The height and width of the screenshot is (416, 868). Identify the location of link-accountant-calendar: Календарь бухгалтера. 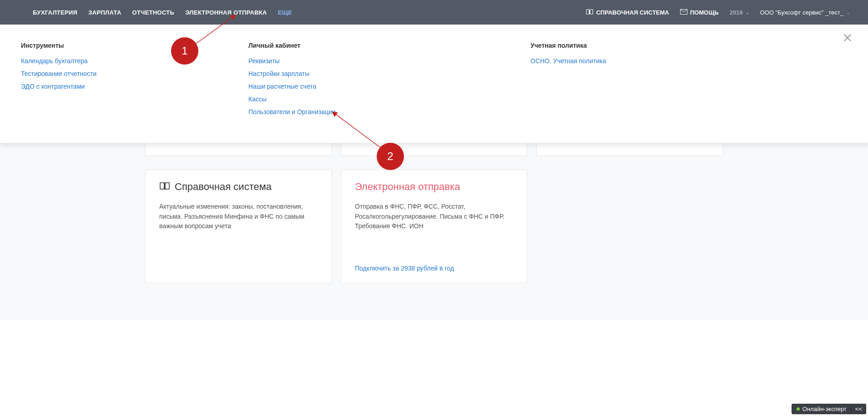
(89, 61).